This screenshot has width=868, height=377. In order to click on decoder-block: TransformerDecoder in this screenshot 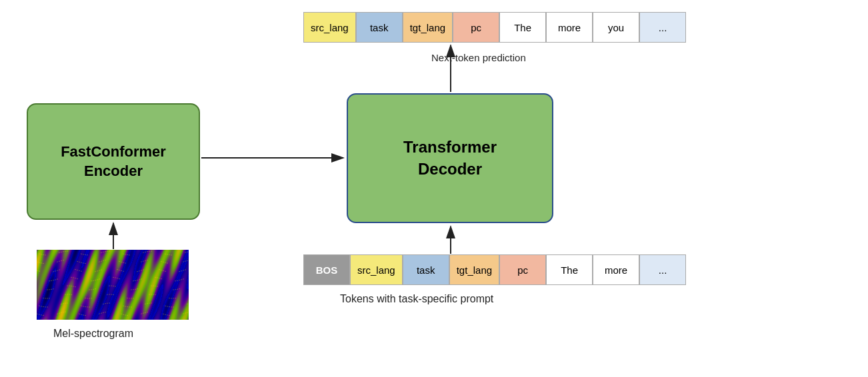, I will do `click(450, 159)`.